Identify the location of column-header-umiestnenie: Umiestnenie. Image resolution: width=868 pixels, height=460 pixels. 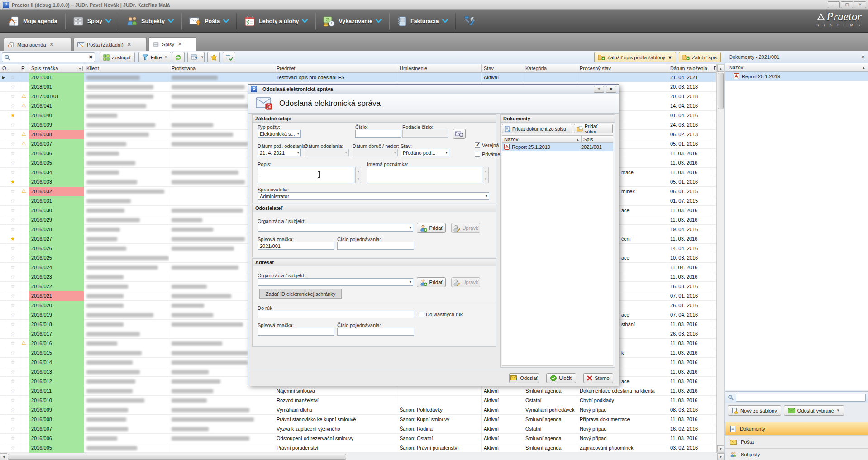
(439, 69).